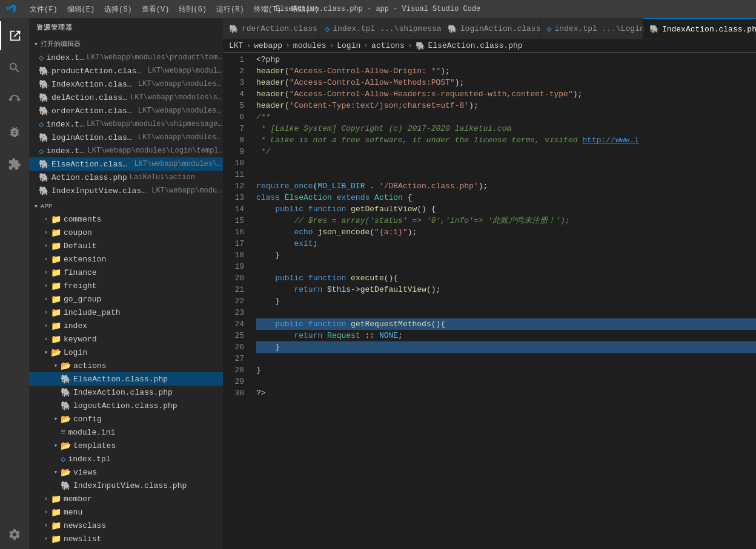 The width and height of the screenshot is (756, 549). I want to click on menu-terminal: 终端(T), so click(268, 10).